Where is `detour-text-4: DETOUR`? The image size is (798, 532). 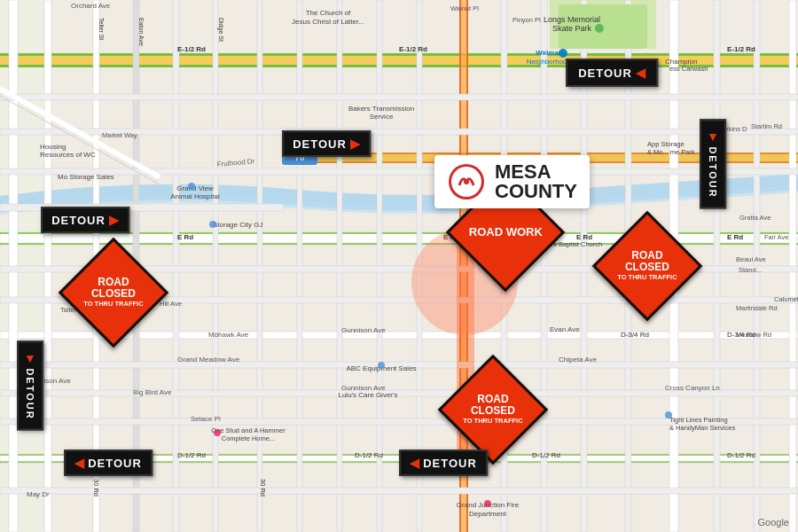
detour-text-4: DETOUR is located at coordinates (78, 220).